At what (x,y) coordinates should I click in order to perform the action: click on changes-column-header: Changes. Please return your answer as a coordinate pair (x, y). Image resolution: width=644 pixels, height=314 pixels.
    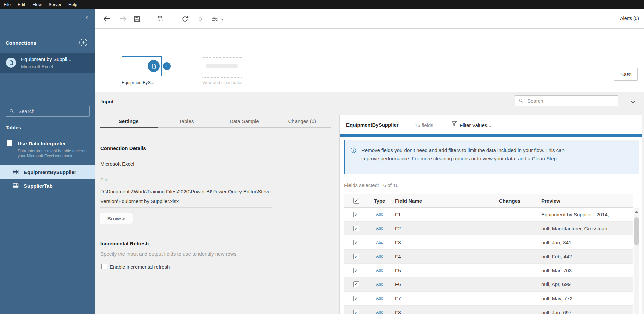
    Looking at the image, I should click on (510, 201).